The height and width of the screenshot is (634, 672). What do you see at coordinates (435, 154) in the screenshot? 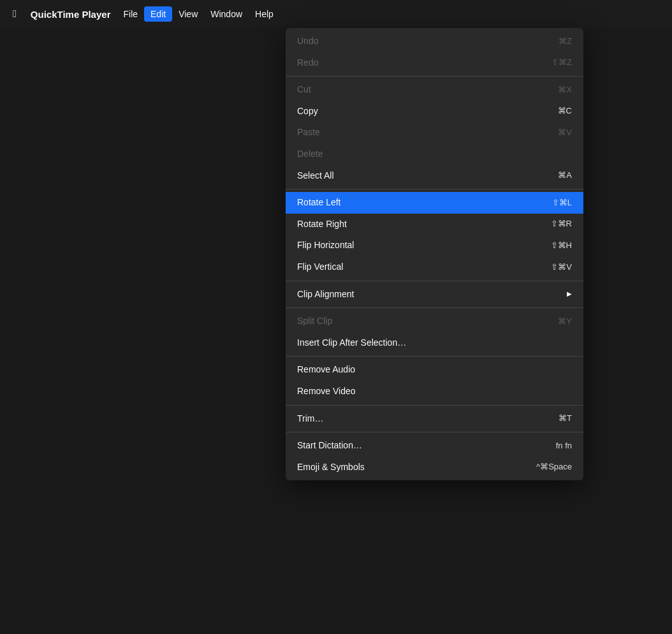
I see `delete-item: Delete` at bounding box center [435, 154].